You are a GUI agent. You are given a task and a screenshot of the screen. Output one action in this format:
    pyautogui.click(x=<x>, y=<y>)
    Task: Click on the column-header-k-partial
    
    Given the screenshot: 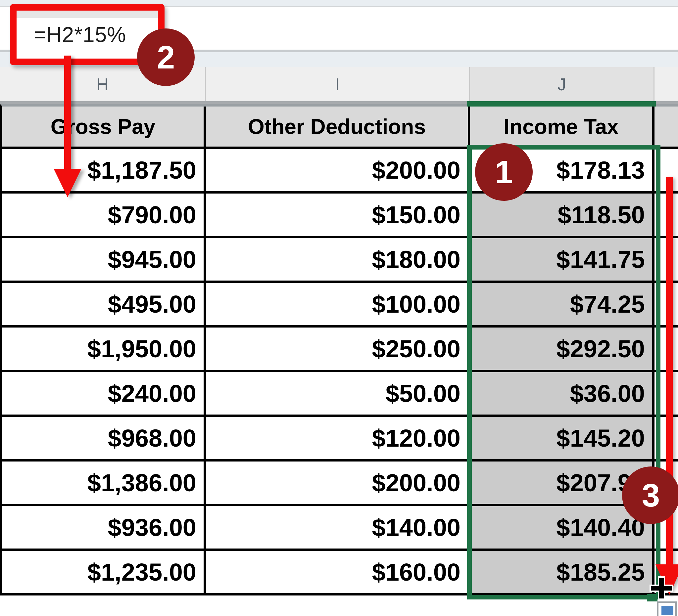 What is the action you would take?
    pyautogui.click(x=666, y=84)
    